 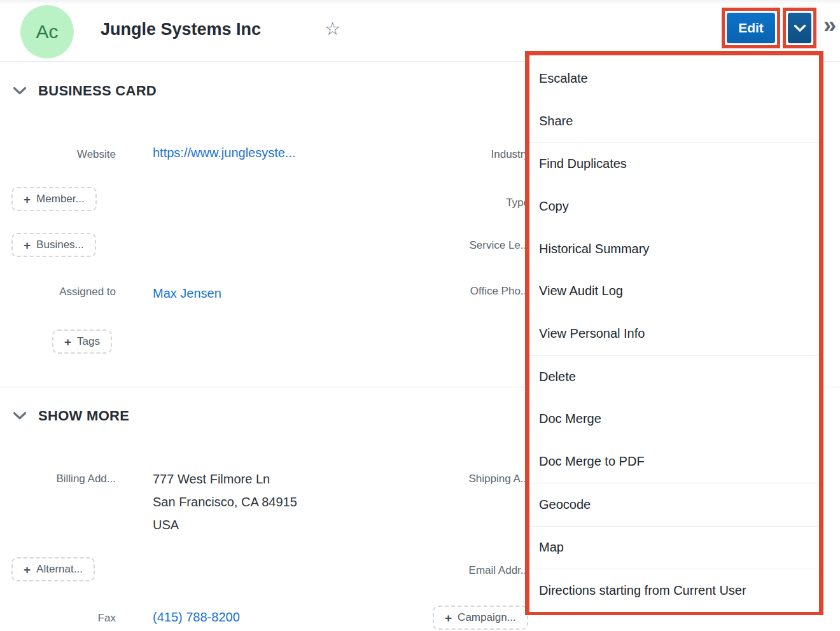 What do you see at coordinates (20, 90) in the screenshot?
I see `business-card-collapse-chevron-icon` at bounding box center [20, 90].